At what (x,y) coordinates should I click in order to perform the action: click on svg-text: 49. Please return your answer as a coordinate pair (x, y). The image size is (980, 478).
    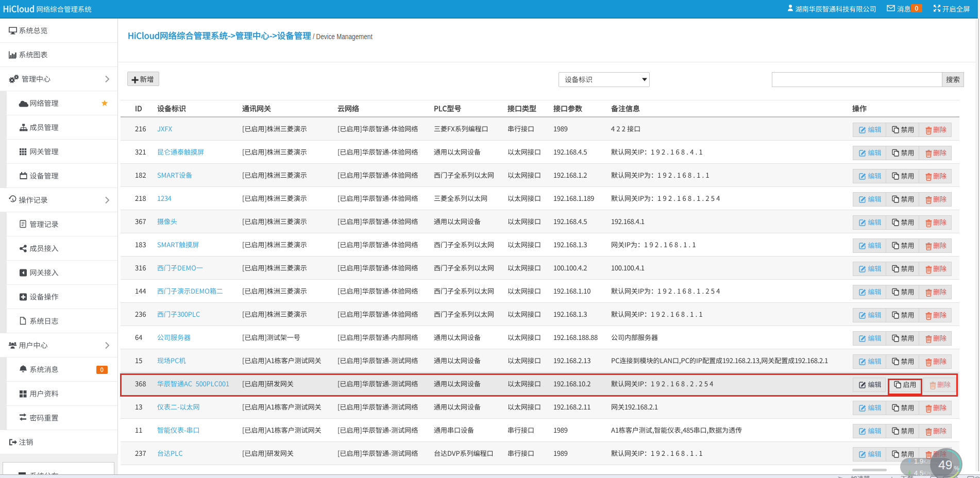
    Looking at the image, I should click on (945, 465).